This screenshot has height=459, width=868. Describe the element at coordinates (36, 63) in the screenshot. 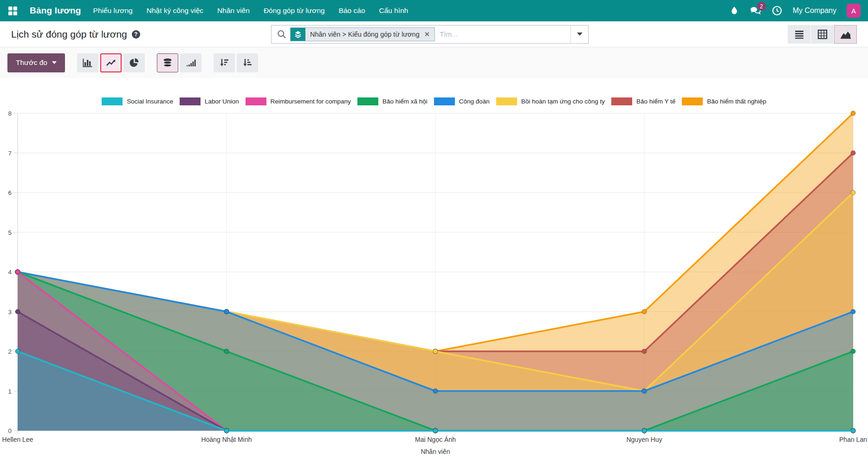

I see `measures-button: Thước đo` at that location.